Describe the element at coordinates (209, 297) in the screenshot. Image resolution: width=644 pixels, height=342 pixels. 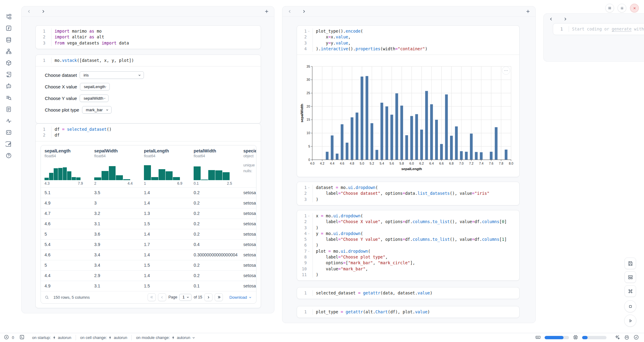
I see `next-page-button` at that location.